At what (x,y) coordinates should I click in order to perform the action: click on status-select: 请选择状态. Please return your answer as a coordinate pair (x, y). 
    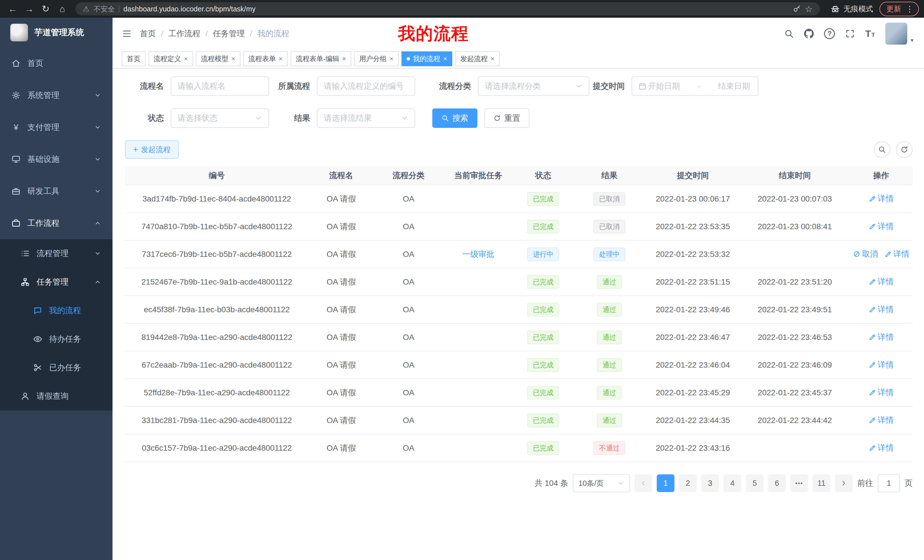
    Looking at the image, I should click on (220, 118).